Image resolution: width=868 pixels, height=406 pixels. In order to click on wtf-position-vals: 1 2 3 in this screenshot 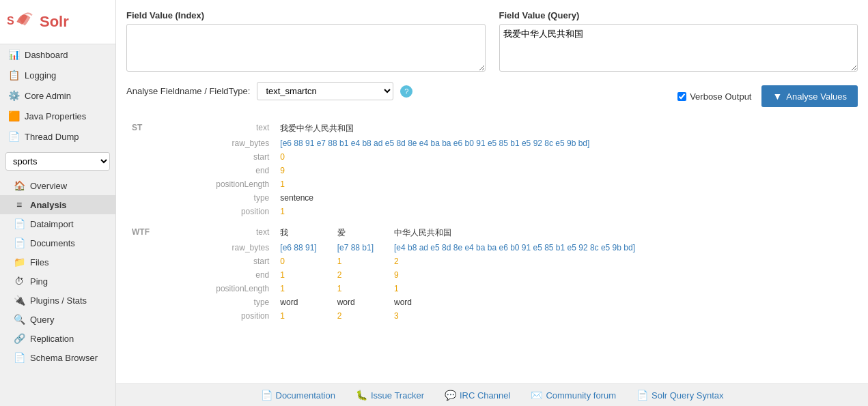, I will do `click(566, 316)`.